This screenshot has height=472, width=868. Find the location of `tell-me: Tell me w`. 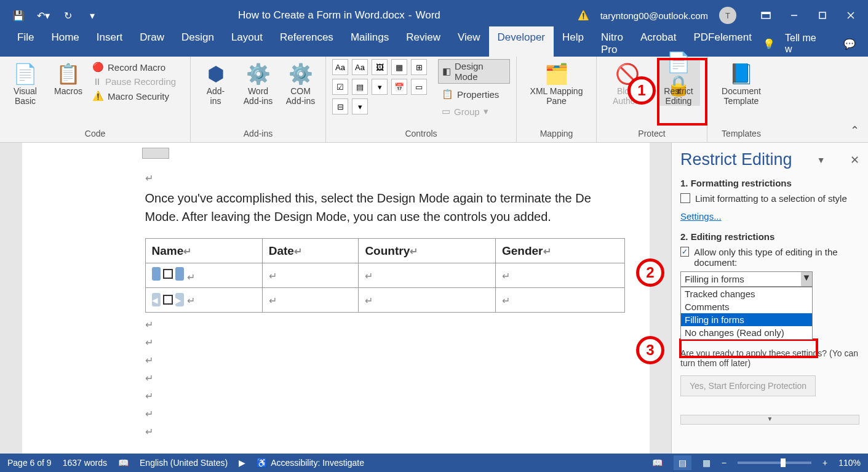

tell-me: Tell me w is located at coordinates (803, 44).